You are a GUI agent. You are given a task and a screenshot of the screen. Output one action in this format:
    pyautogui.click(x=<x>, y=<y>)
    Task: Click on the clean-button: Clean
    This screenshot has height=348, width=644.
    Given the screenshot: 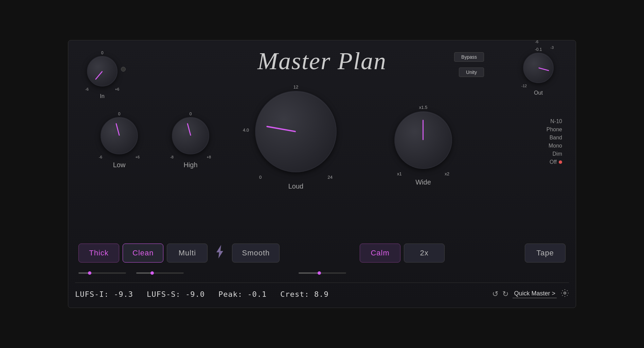 What is the action you would take?
    pyautogui.click(x=143, y=253)
    